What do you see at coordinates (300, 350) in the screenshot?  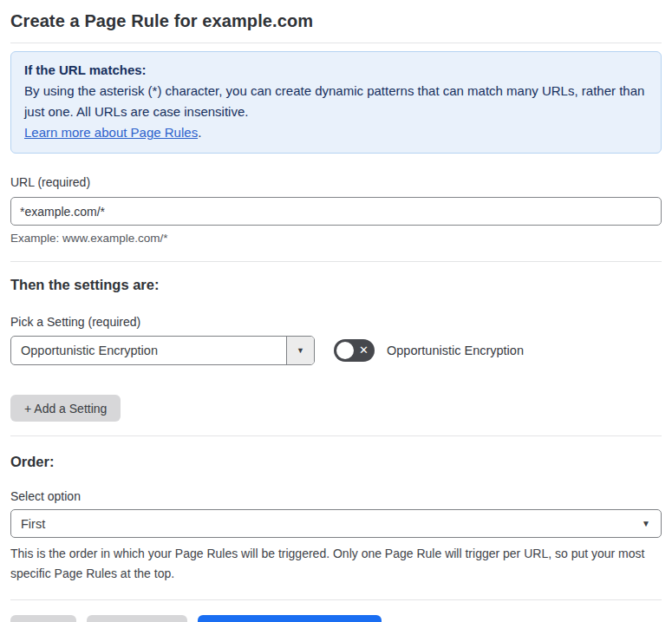 I see `setting-select-arrow-button: ▼` at bounding box center [300, 350].